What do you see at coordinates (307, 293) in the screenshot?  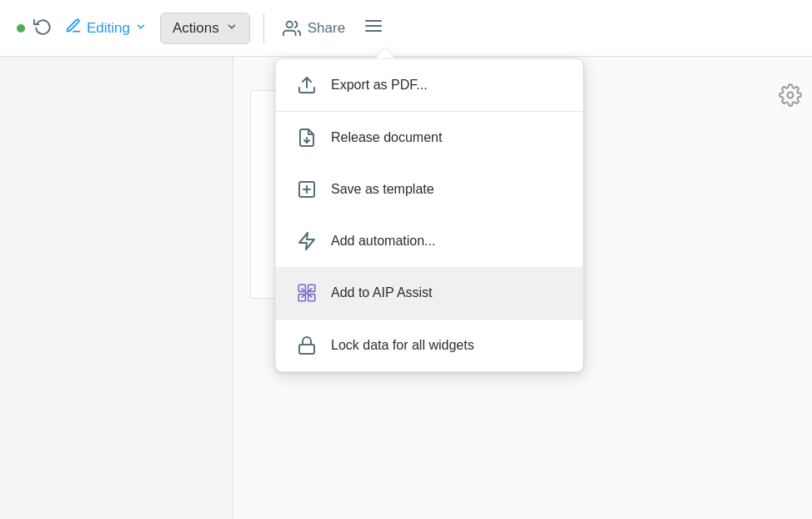 I see `aip-icon` at bounding box center [307, 293].